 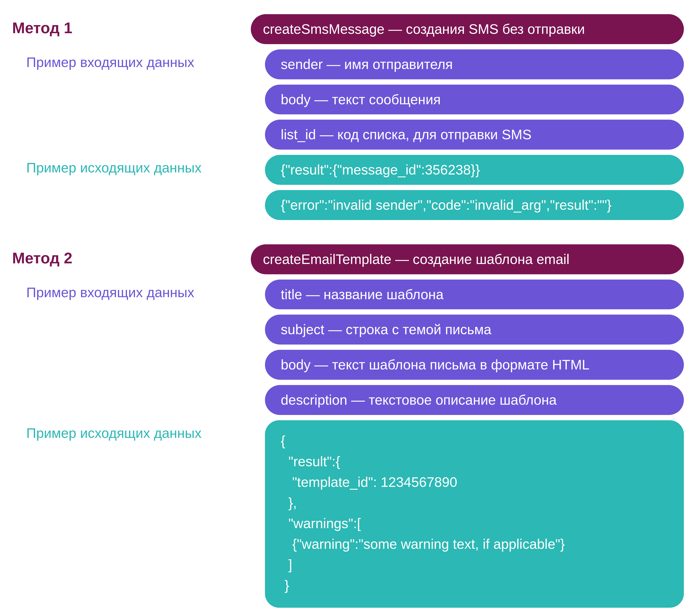 I want to click on input-pills-cell: title — название шаблона subject — строк…, so click(x=467, y=348).